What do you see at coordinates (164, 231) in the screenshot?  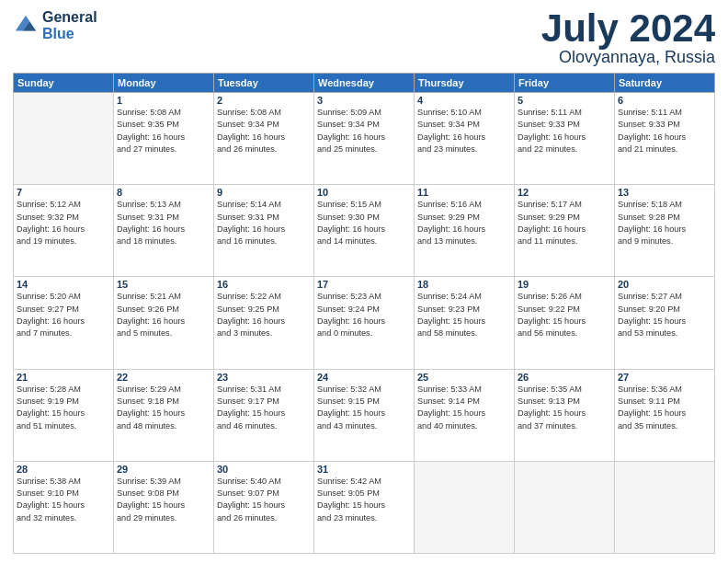 I see `table-row: 8Sunrise: 5:13 AMSunset: 9:31 PMDaylight…` at bounding box center [164, 231].